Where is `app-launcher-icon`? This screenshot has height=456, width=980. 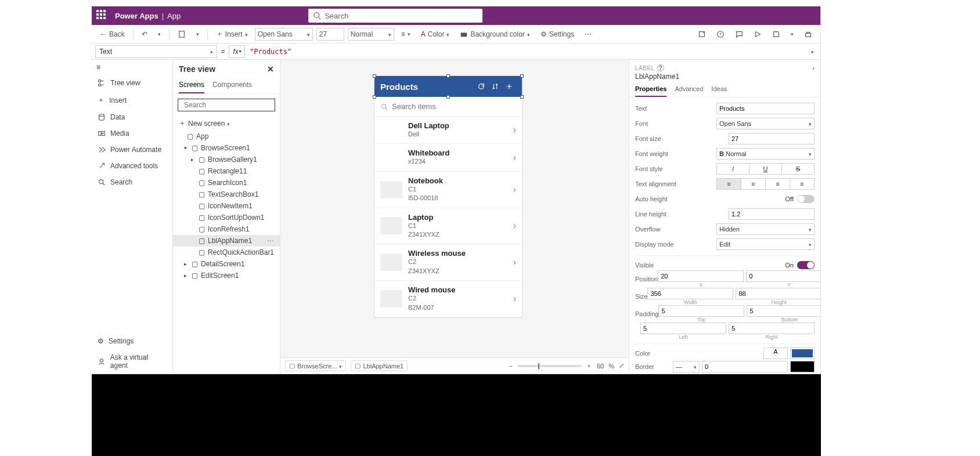
app-launcher-icon is located at coordinates (102, 16).